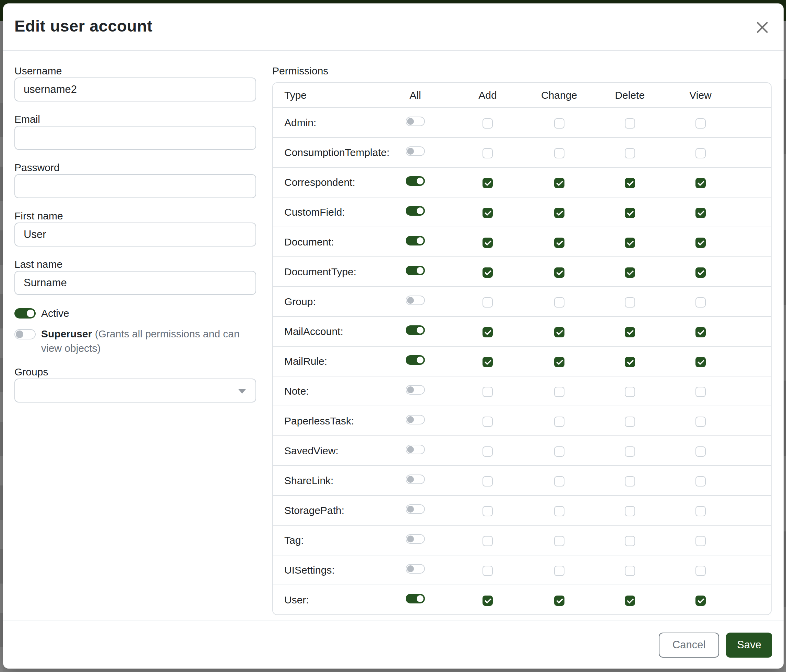 This screenshot has width=786, height=672. Describe the element at coordinates (135, 234) in the screenshot. I see `first-name-field` at that location.